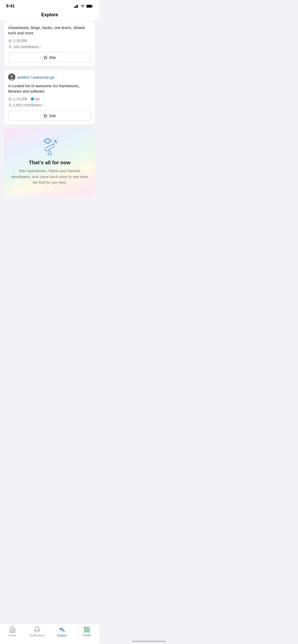 The height and width of the screenshot is (644, 298). I want to click on person-icon-partial, so click(10, 47).